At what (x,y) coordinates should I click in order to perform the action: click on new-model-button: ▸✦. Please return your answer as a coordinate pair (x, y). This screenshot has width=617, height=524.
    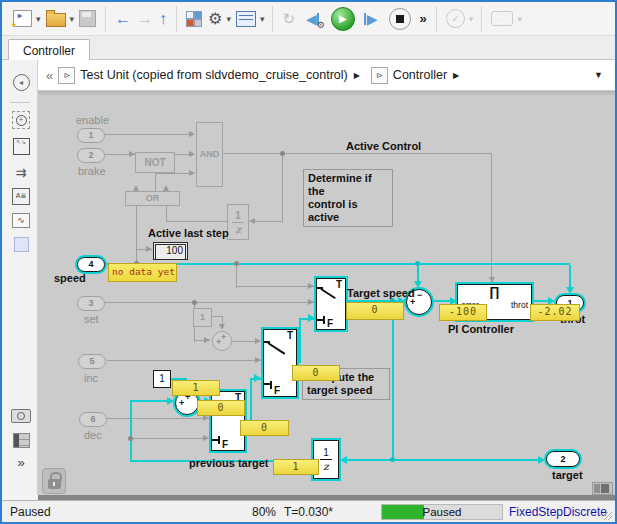
    Looking at the image, I should click on (22, 18).